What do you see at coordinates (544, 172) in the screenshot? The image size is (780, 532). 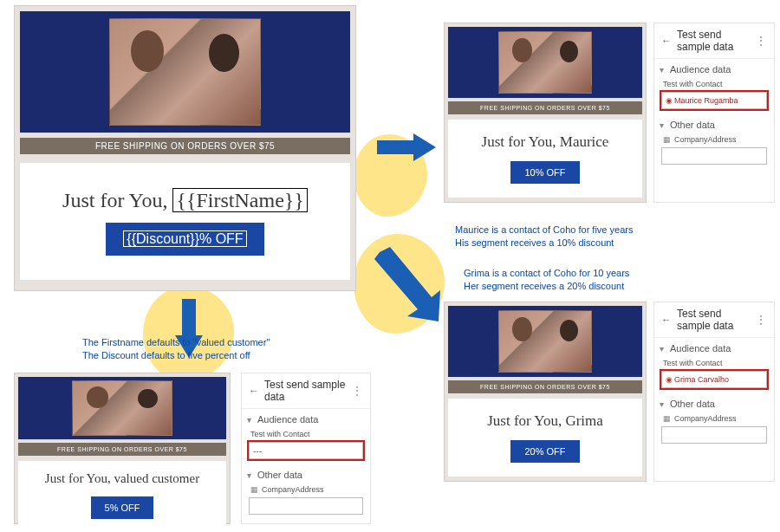 I see `discount-cta: 10% OFF` at bounding box center [544, 172].